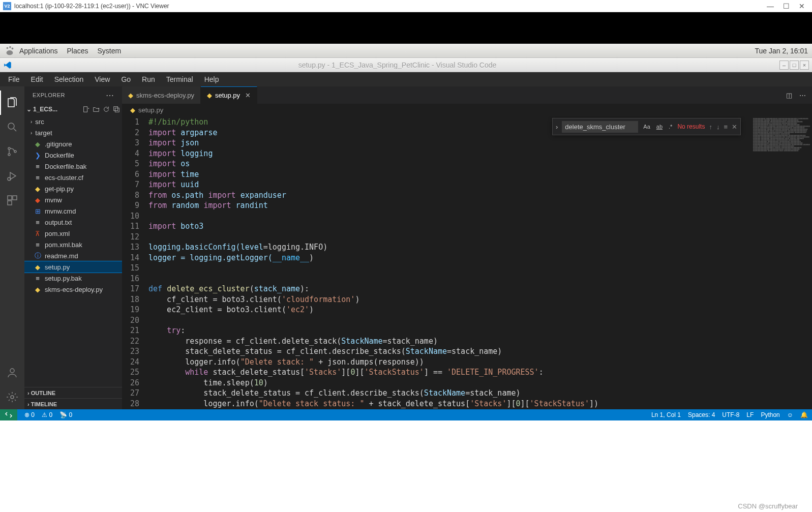  What do you see at coordinates (162, 95) in the screenshot?
I see `tab: ◆skms-ecs-deploy.py` at bounding box center [162, 95].